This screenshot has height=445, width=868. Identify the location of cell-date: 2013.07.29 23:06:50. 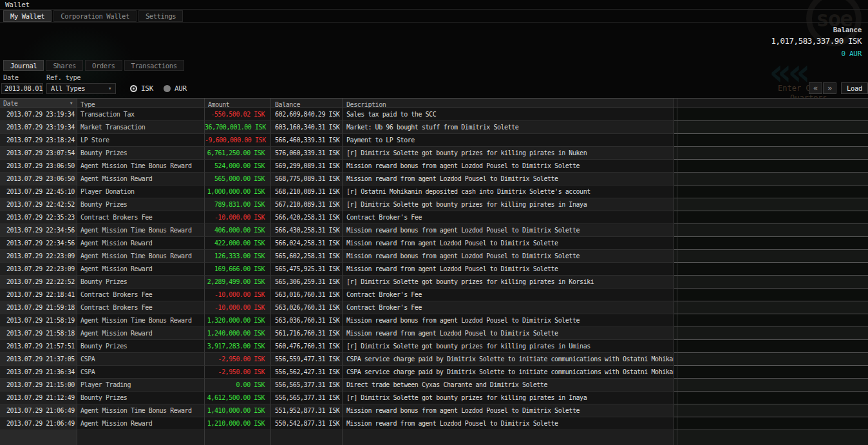
(39, 166).